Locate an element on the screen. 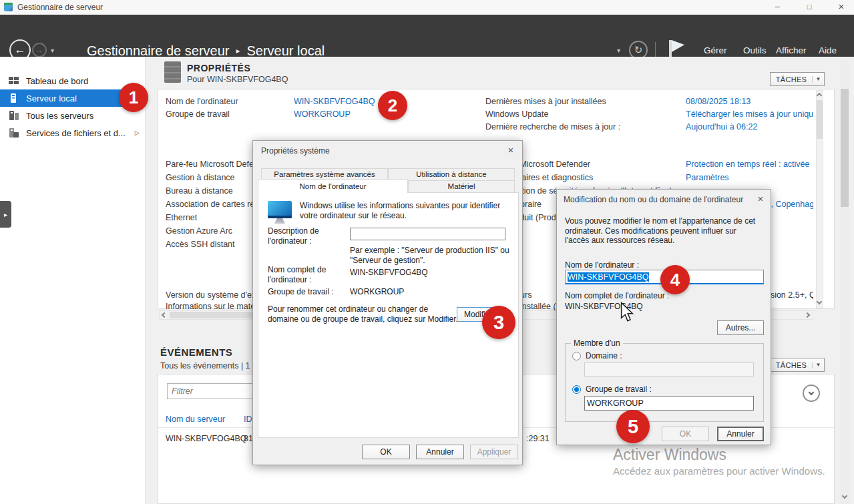 The image size is (854, 504). minimize-icon is located at coordinates (777, 7).